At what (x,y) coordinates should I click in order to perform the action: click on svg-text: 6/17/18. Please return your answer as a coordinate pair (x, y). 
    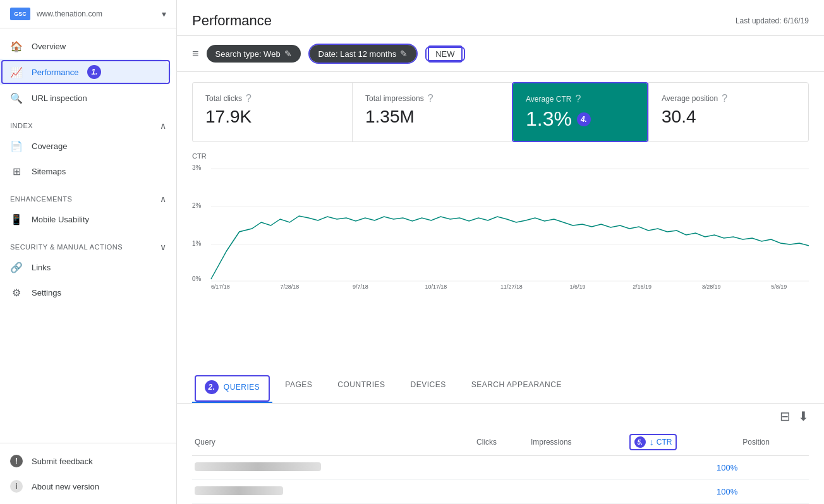
    Looking at the image, I should click on (221, 286).